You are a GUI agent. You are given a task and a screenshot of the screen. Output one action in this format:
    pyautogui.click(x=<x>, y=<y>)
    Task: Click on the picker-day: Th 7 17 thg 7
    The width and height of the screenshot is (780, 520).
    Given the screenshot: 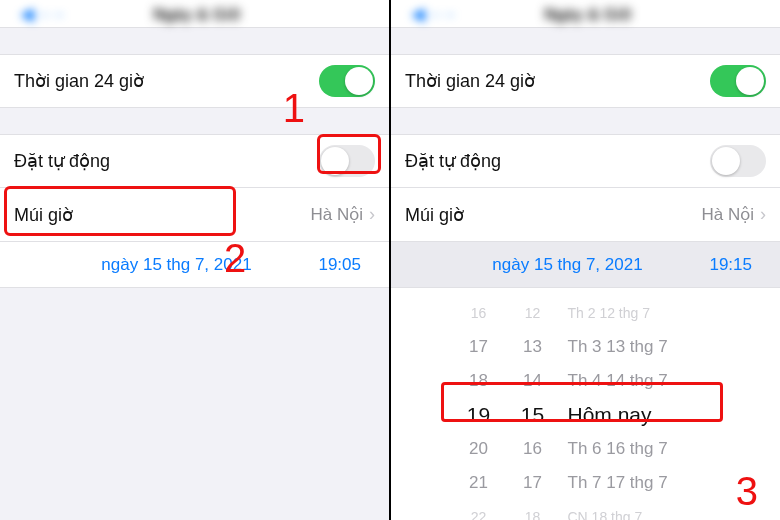 What is the action you would take?
    pyautogui.click(x=640, y=483)
    